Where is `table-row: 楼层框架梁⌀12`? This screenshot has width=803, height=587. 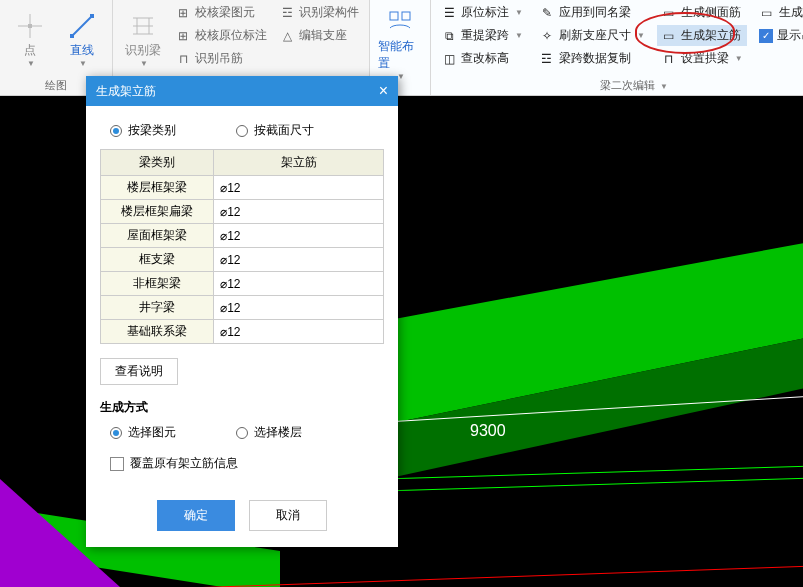
table-row: 楼层框架梁⌀12 is located at coordinates (242, 188).